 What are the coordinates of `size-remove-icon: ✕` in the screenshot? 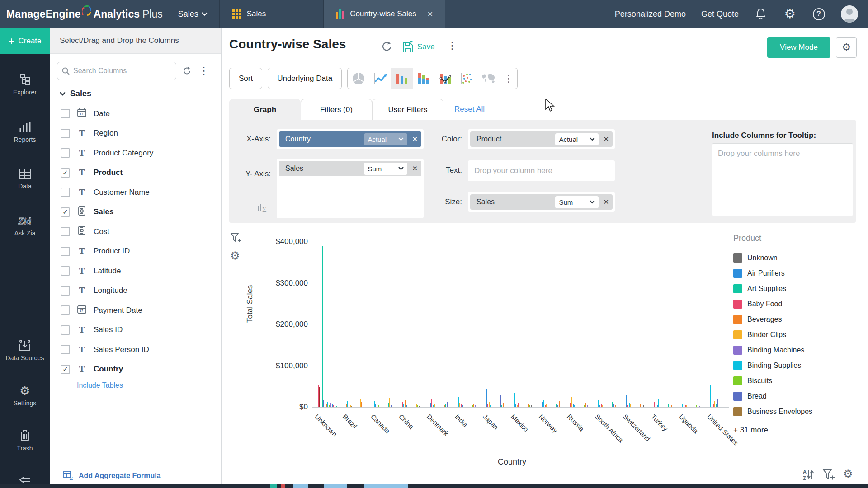 It's located at (606, 202).